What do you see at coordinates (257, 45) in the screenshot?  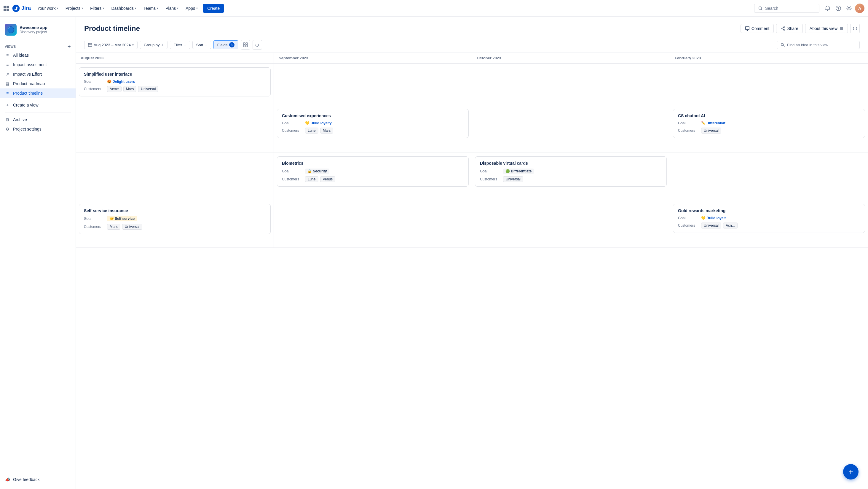 I see `auto-schedule-button` at bounding box center [257, 45].